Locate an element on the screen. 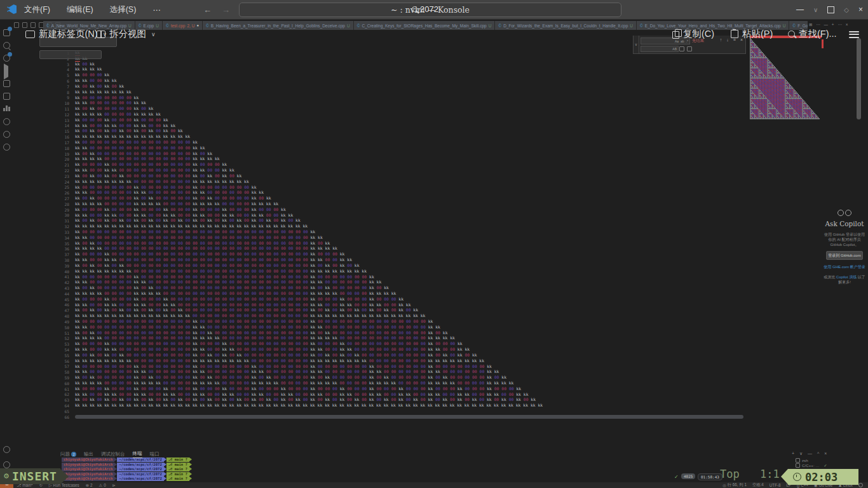 This screenshot has width=868, height=488. editor-actions-icons: ⊞ ⋯ — + ⋯ × is located at coordinates (829, 25).